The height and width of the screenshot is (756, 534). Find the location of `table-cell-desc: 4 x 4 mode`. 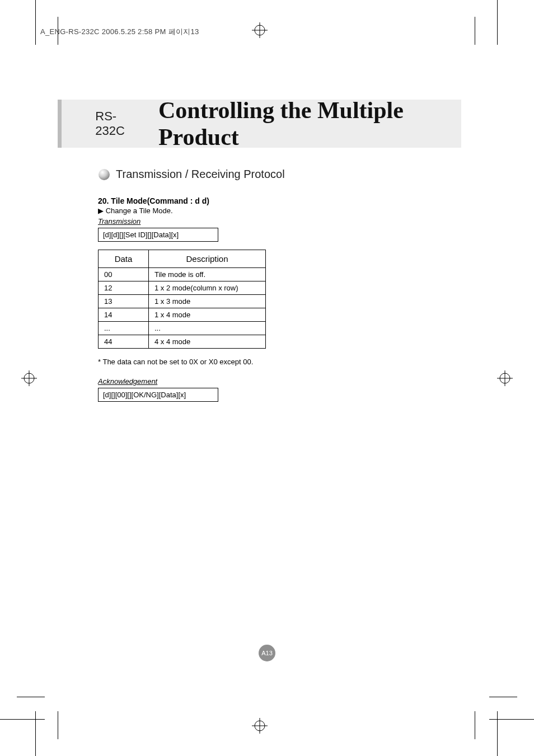

table-cell-desc: 4 x 4 mode is located at coordinates (207, 342).